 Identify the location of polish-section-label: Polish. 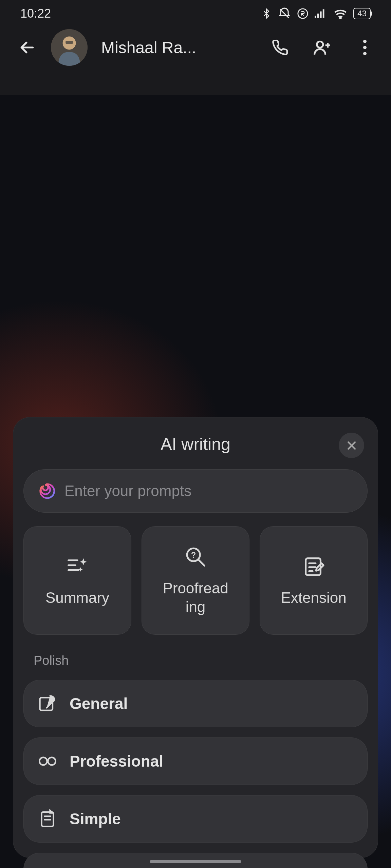
(196, 660).